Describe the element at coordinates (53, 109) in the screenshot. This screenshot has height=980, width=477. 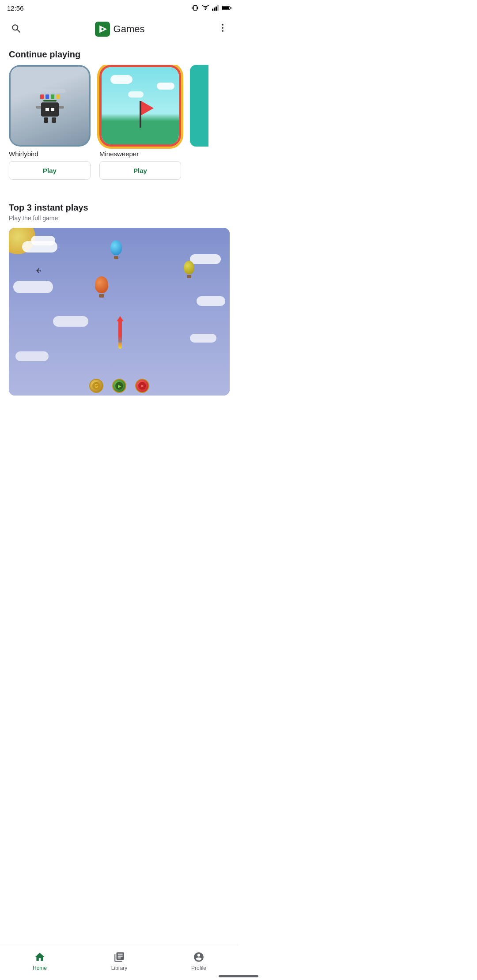
I see `robot-eye-right` at that location.